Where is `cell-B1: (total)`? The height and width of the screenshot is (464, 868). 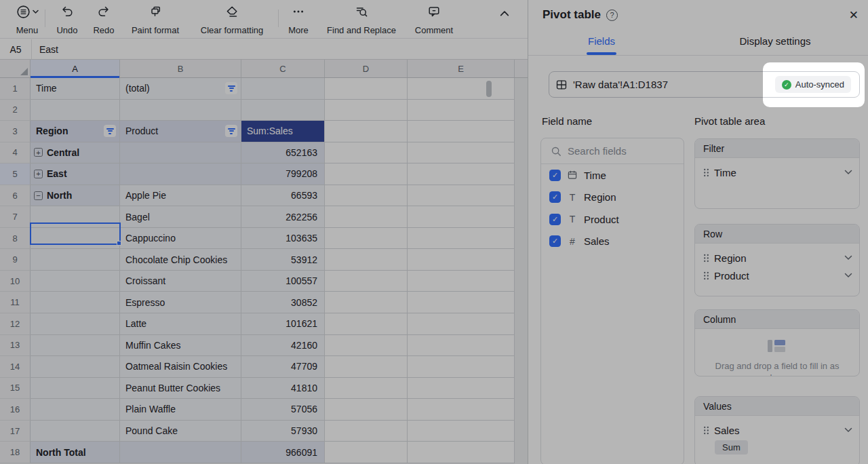
cell-B1: (total) is located at coordinates (180, 89).